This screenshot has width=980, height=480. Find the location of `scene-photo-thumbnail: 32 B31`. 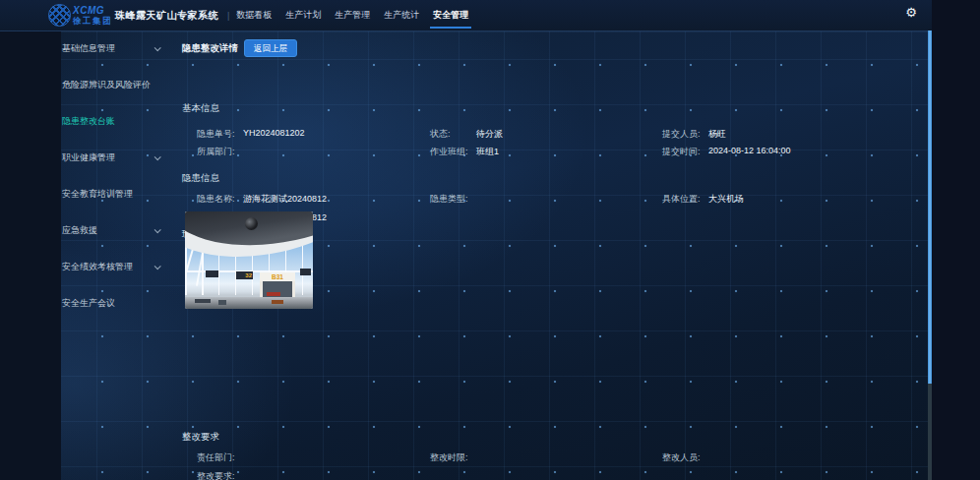

scene-photo-thumbnail: 32 B31 is located at coordinates (249, 260).